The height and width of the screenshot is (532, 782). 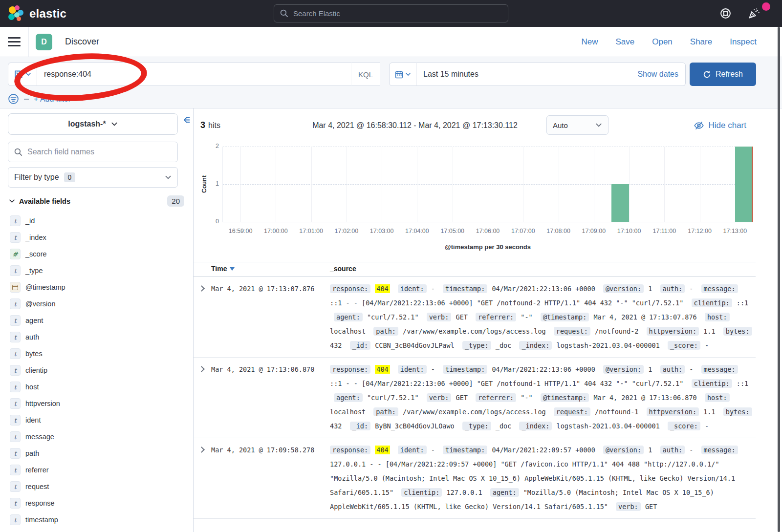 I want to click on highlighted-term: 404, so click(x=382, y=450).